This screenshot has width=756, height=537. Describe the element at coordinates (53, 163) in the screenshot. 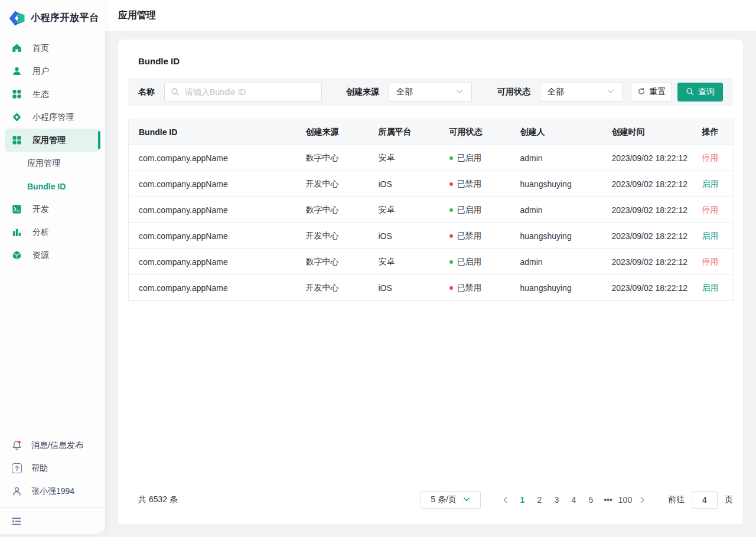

I see `sidebar-subitem-app-management: 应用管理` at that location.